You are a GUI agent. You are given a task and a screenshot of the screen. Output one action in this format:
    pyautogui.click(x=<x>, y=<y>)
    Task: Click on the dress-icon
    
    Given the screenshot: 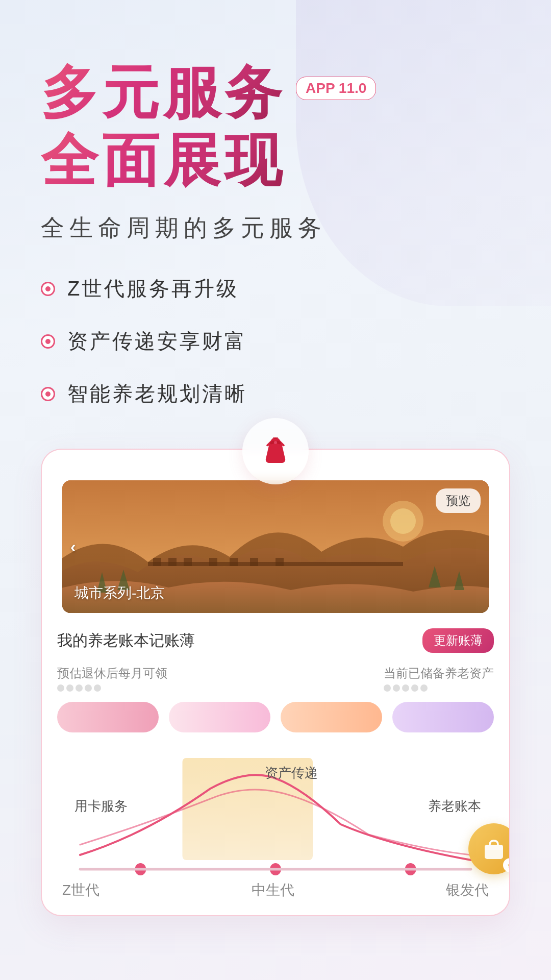 What is the action you would take?
    pyautogui.click(x=276, y=451)
    